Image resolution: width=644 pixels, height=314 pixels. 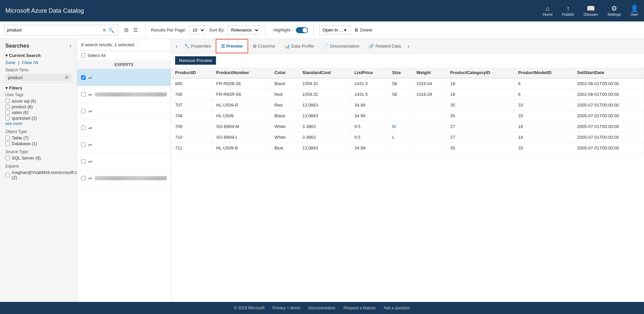 I want to click on filter-table: Table (7), so click(x=38, y=138).